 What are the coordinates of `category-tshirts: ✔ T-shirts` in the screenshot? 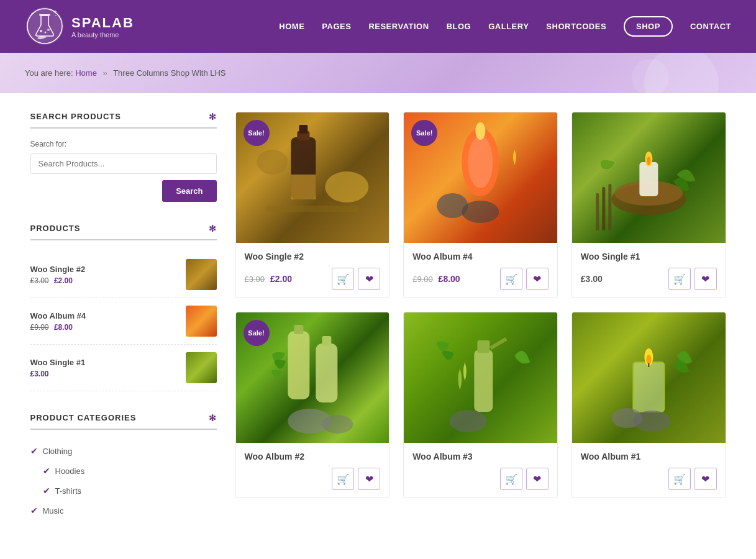 It's located at (124, 491).